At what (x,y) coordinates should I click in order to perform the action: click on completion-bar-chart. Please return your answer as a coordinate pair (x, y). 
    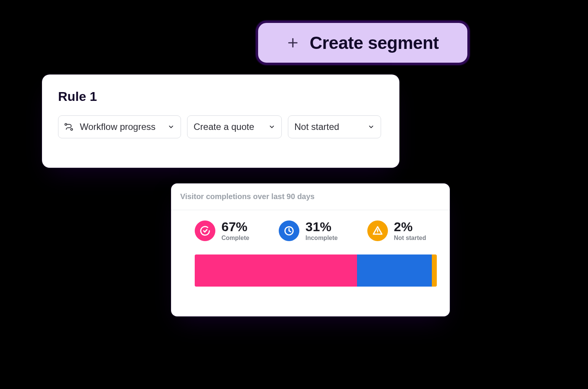
    Looking at the image, I should click on (316, 271).